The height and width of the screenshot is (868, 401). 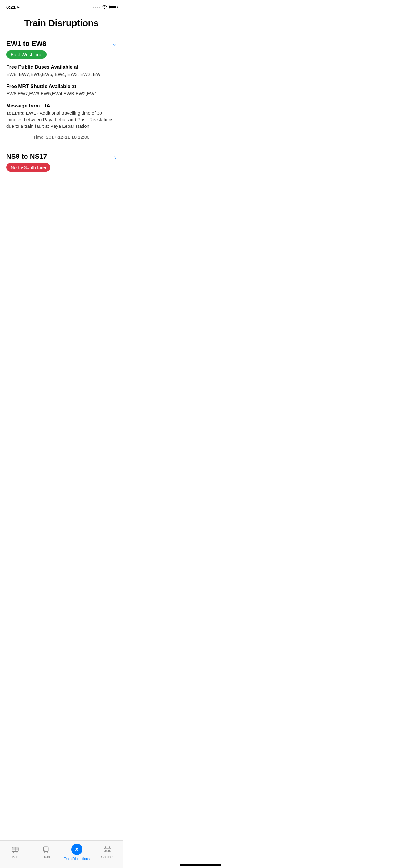 What do you see at coordinates (61, 229) in the screenshot?
I see `empty-content-area` at bounding box center [61, 229].